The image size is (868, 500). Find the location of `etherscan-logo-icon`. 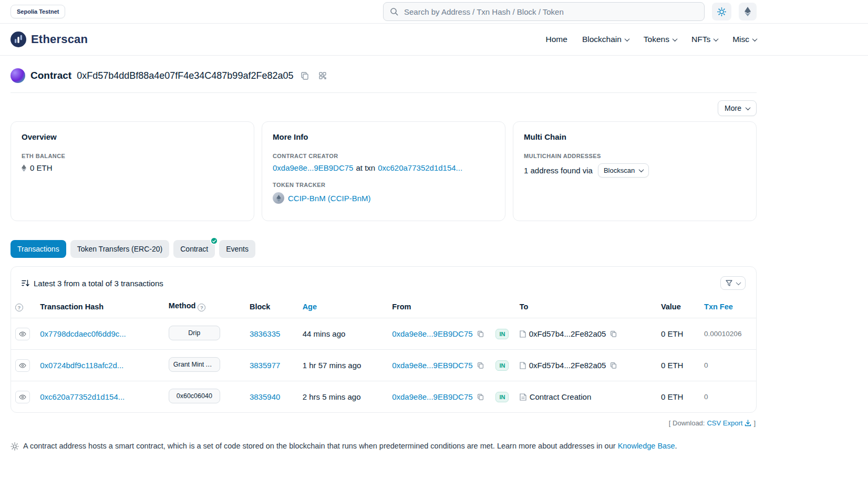

etherscan-logo-icon is located at coordinates (18, 39).